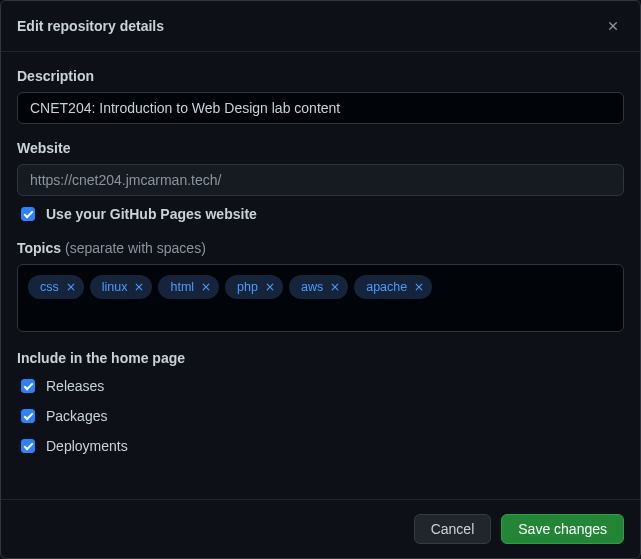 The height and width of the screenshot is (559, 641). I want to click on description-group: Description, so click(320, 96).